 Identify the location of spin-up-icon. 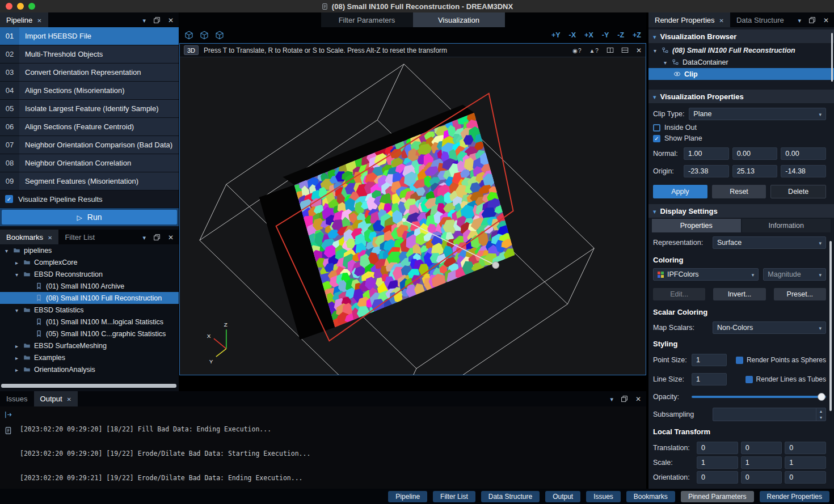
(821, 412).